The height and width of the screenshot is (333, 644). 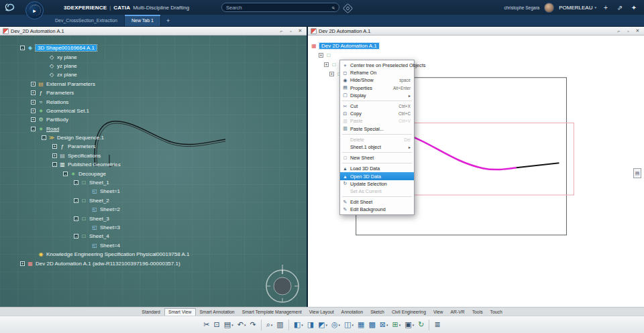 I want to click on tree-item-label: Design Sequence.1, so click(x=80, y=138).